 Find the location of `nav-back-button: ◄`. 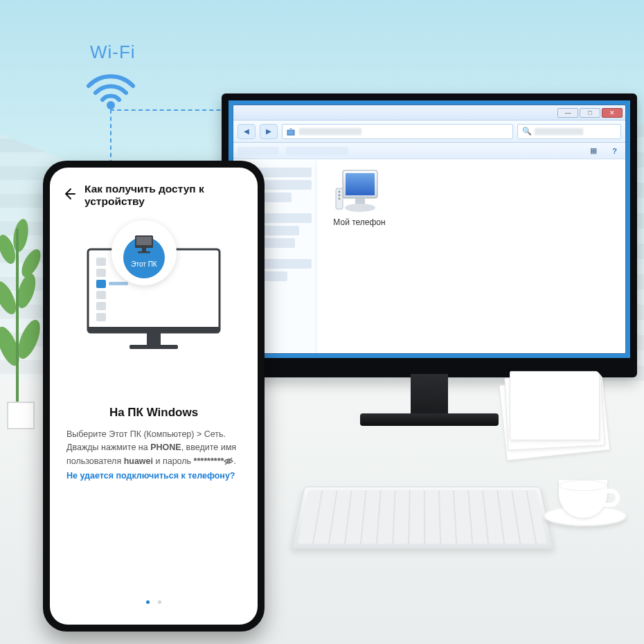

nav-back-button: ◄ is located at coordinates (247, 132).